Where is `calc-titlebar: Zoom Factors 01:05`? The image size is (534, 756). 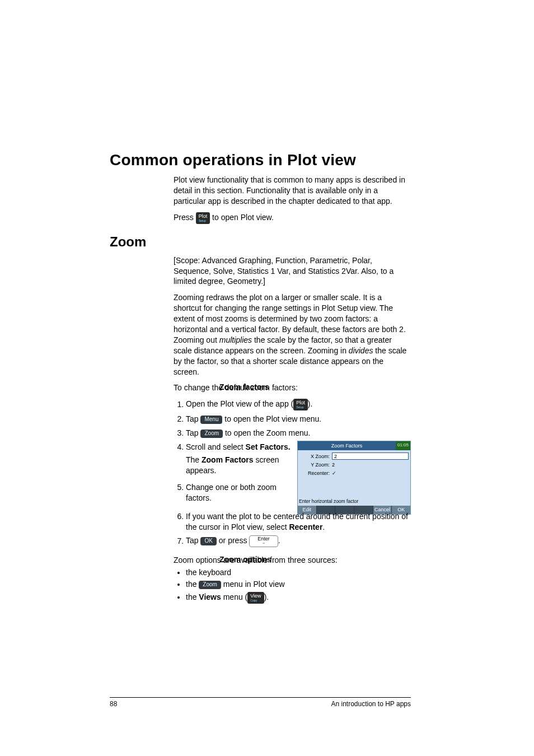
calc-titlebar: Zoom Factors 01:05 is located at coordinates (354, 446).